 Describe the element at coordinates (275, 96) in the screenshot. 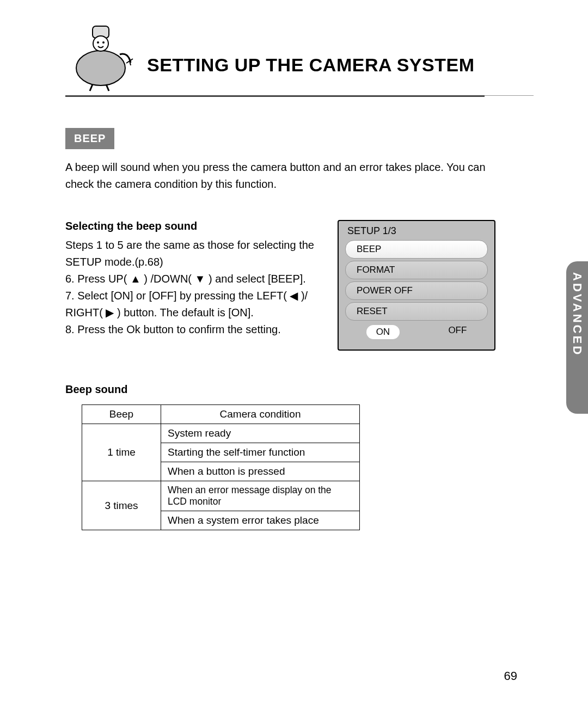

I see `header-rule` at that location.